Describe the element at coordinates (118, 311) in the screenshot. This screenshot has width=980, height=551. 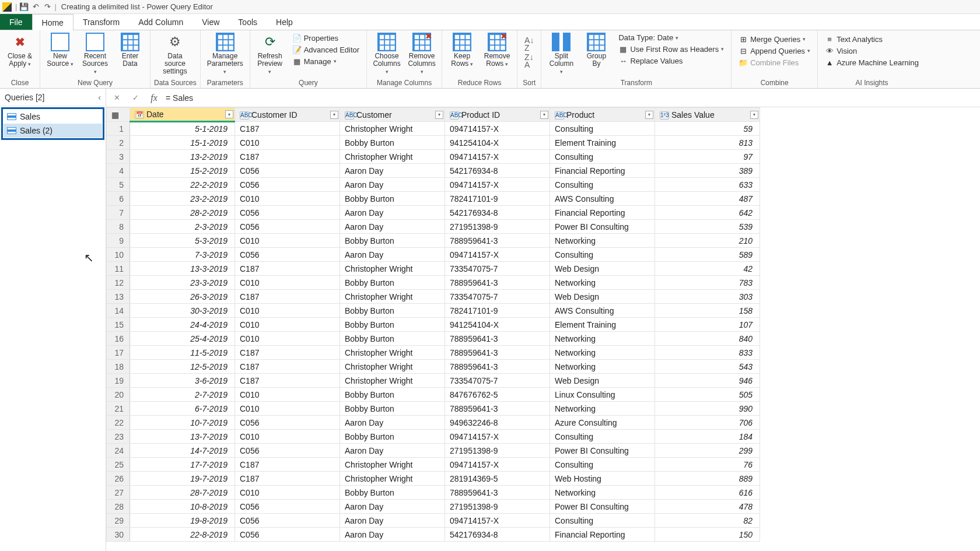
I see `row-number: 14` at that location.